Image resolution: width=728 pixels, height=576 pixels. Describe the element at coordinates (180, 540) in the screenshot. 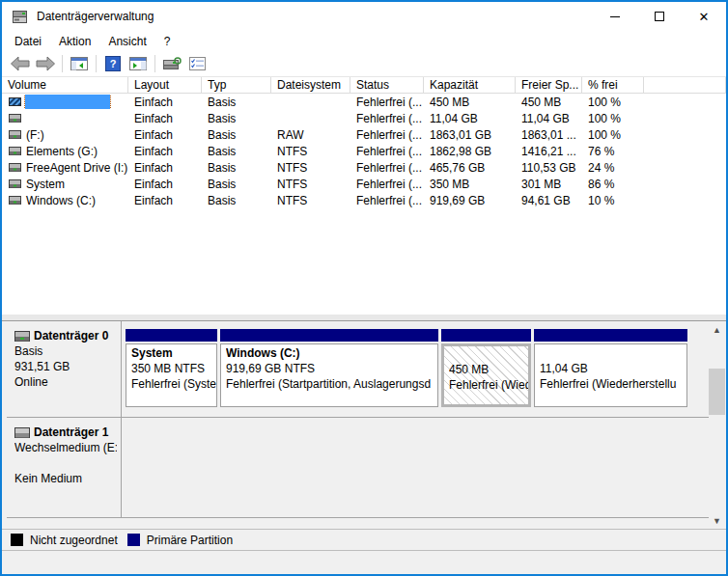

I see `legend-primary-partition: Primäre Partition` at that location.